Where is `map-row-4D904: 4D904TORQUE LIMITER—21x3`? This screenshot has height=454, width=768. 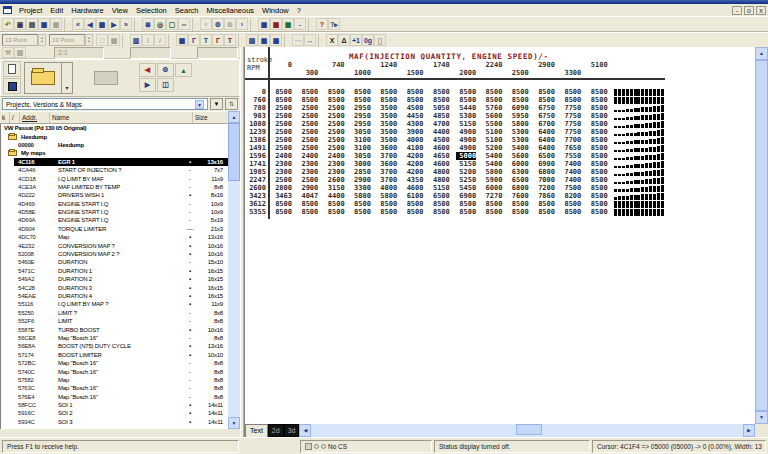 map-row-4D904: 4D904TORQUE LIMITER—21x3 is located at coordinates (114, 229).